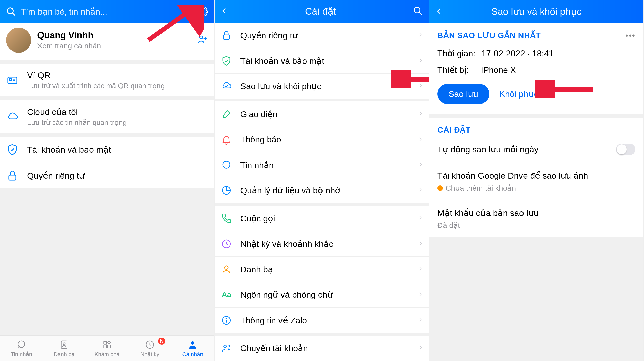 This screenshot has height=361, width=644. What do you see at coordinates (321, 165) in the screenshot?
I see `settings-messages: Tin nhắn` at bounding box center [321, 165].